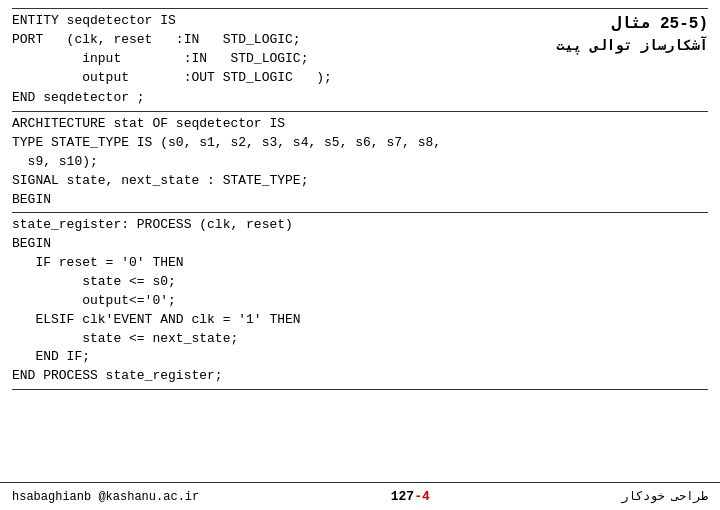  Describe the element at coordinates (664, 496) in the screenshot. I see `footer-brand: طراحی خودکار` at that location.